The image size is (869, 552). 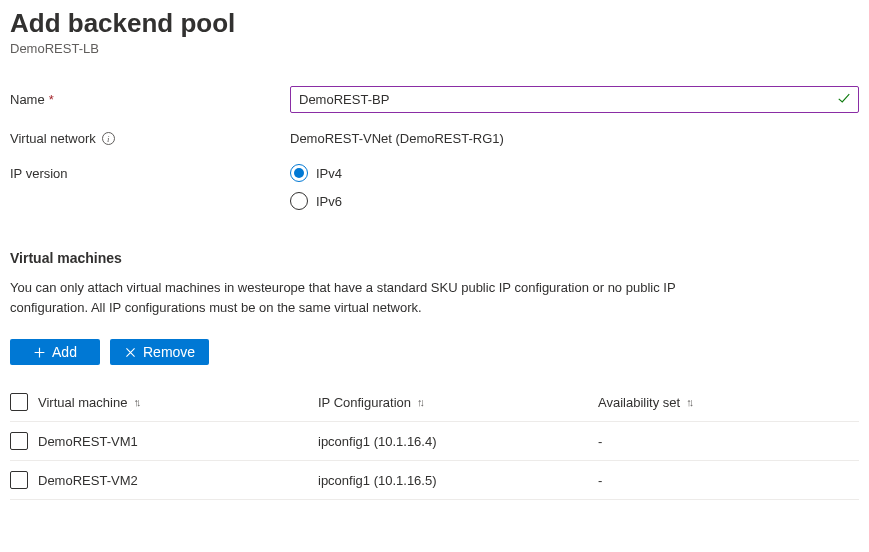 I want to click on vnet-label: Virtual network i, so click(x=150, y=138).